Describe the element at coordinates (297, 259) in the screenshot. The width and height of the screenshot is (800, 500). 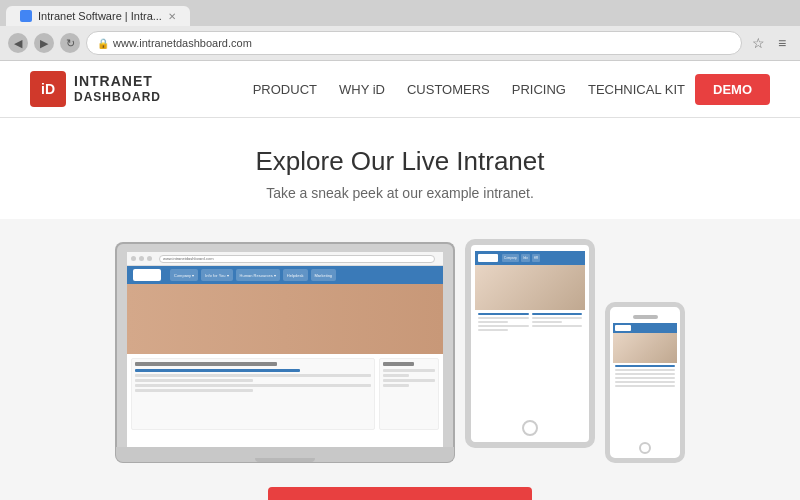
I see `mini-address-bar: www.intranetdashboard.com` at that location.